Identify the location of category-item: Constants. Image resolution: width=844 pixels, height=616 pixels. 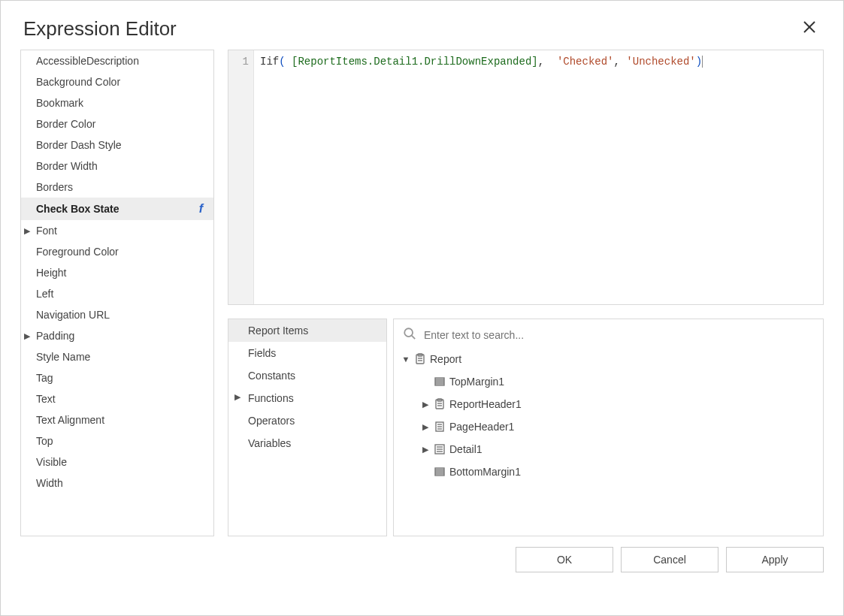
(307, 376).